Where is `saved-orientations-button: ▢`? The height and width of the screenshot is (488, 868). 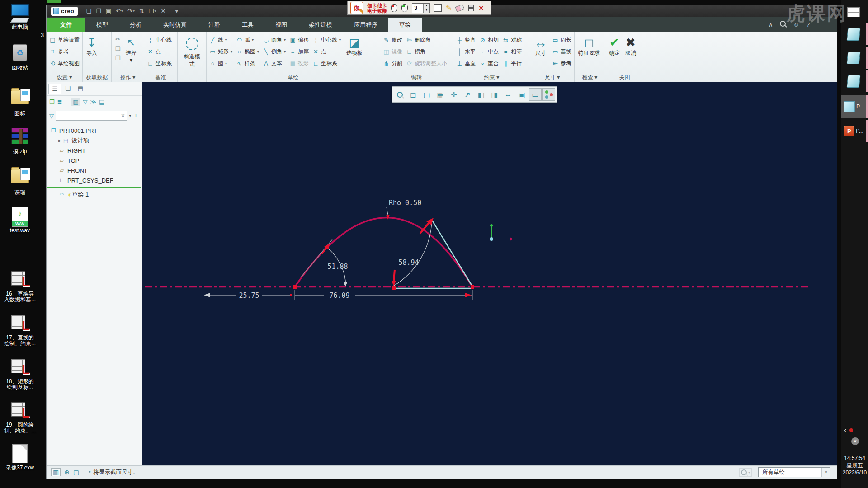
saved-orientations-button: ▢ is located at coordinates (427, 94).